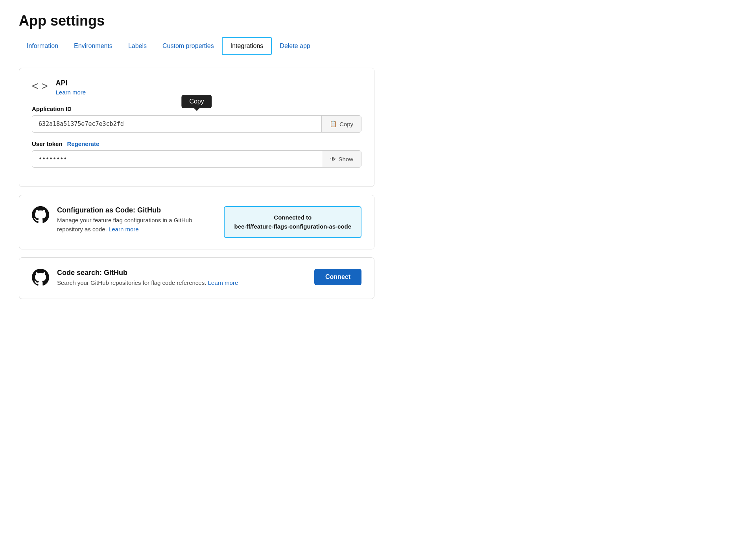 This screenshot has height=539, width=756. Describe the element at coordinates (346, 124) in the screenshot. I see `copy-btn-label: Copy` at that location.